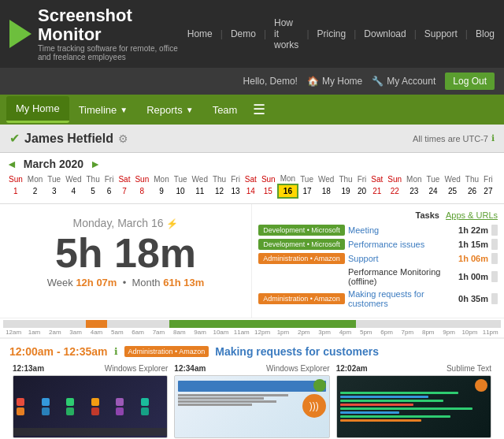  What do you see at coordinates (96, 282) in the screenshot?
I see `week-time: 12h 07m` at bounding box center [96, 282].